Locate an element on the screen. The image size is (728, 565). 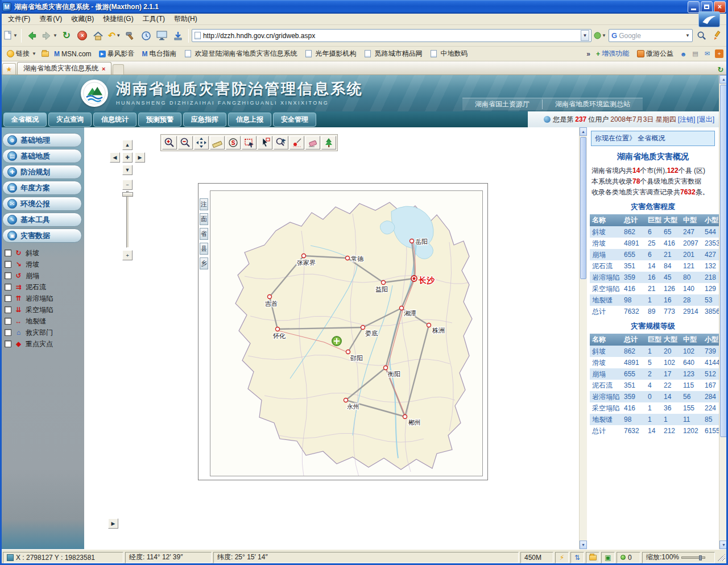
go-button: ▼ is located at coordinates (600, 36).